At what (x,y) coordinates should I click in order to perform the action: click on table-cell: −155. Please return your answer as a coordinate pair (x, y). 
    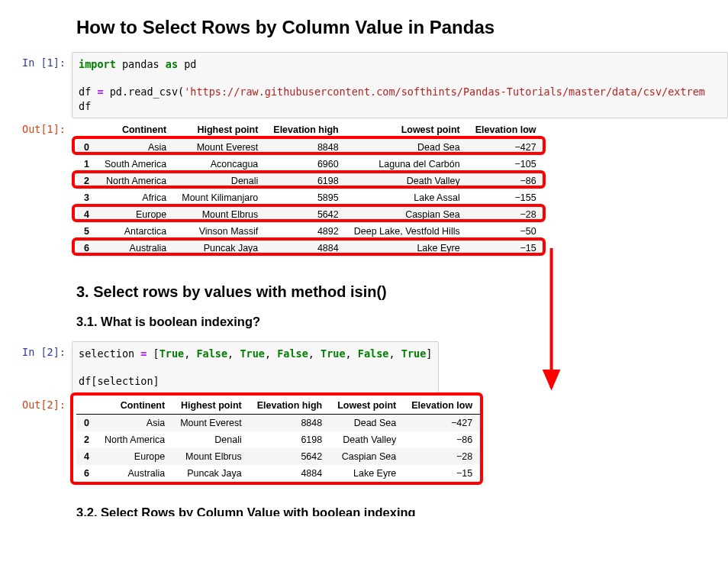
    Looking at the image, I should click on (506, 198).